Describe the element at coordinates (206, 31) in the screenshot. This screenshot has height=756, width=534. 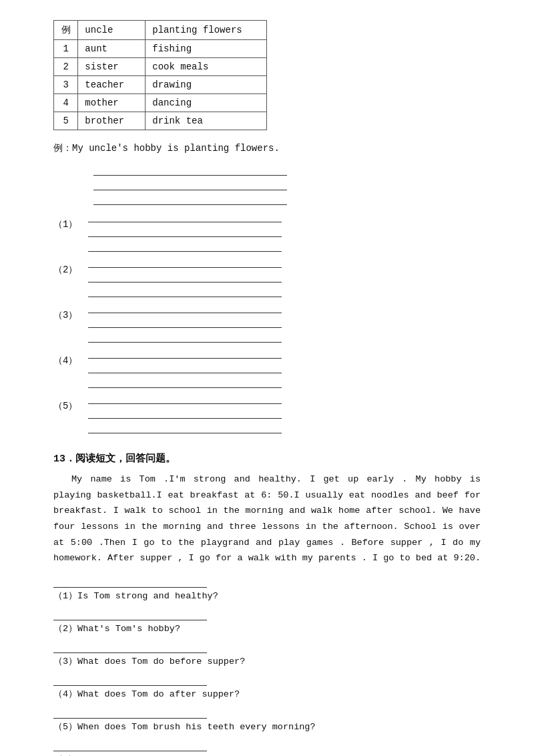
I see `table-cell-hobby: planting flowers` at that location.